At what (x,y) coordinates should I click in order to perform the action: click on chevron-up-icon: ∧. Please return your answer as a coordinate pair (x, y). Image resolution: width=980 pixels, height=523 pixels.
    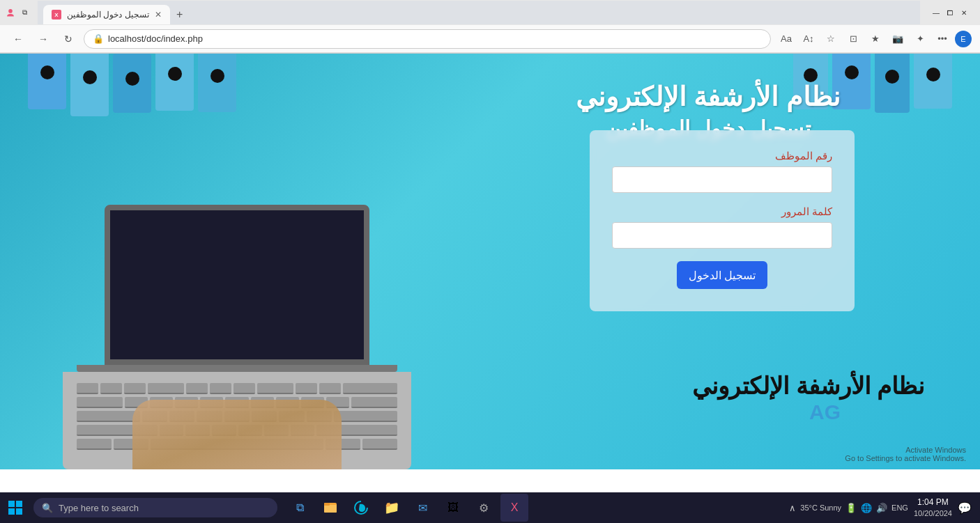
    Looking at the image, I should click on (793, 508).